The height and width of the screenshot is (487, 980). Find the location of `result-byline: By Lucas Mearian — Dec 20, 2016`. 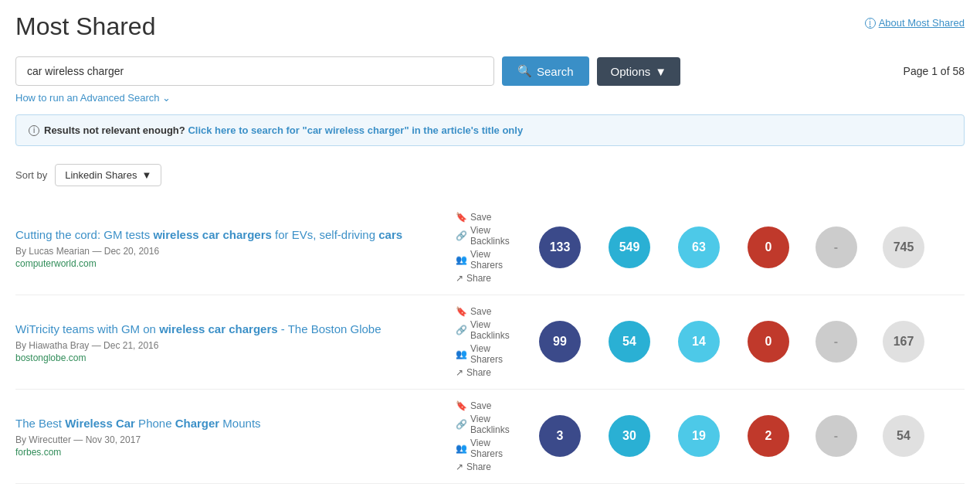

result-byline: By Lucas Mearian — Dec 20, 2016 is located at coordinates (236, 251).